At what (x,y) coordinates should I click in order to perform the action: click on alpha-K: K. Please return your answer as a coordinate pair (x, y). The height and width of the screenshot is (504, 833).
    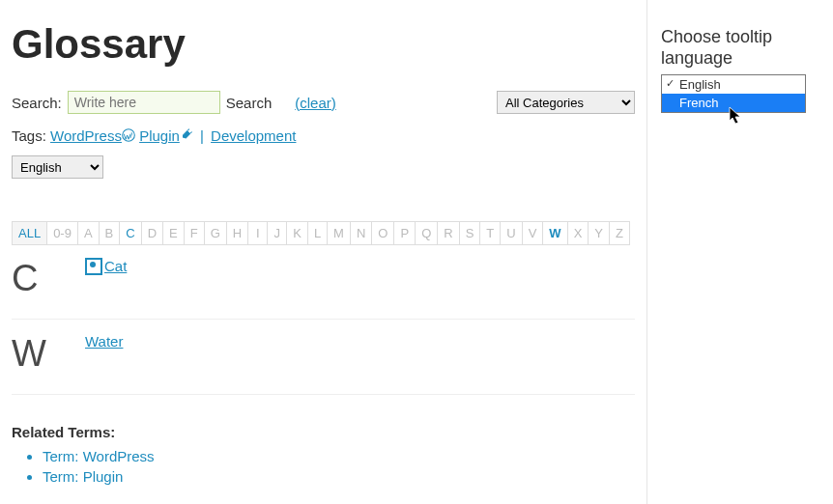
    Looking at the image, I should click on (298, 234).